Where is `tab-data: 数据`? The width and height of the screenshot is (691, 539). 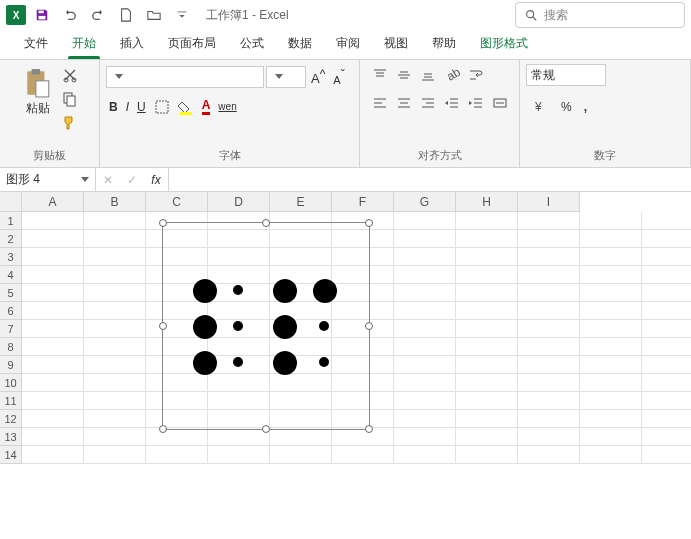
tab-data: 数据 is located at coordinates (300, 44).